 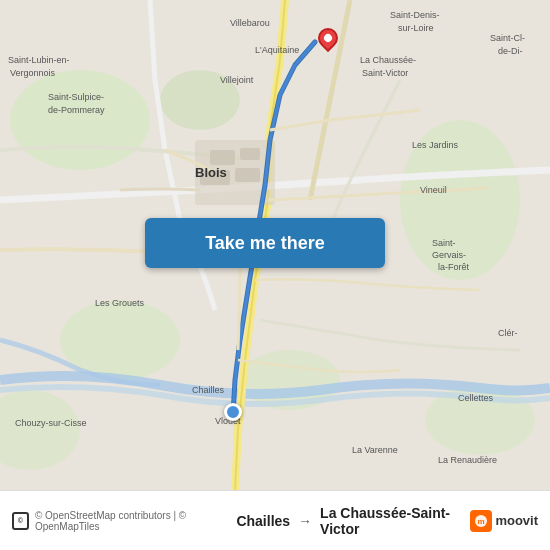 I want to click on svg-text: m, so click(x=482, y=522).